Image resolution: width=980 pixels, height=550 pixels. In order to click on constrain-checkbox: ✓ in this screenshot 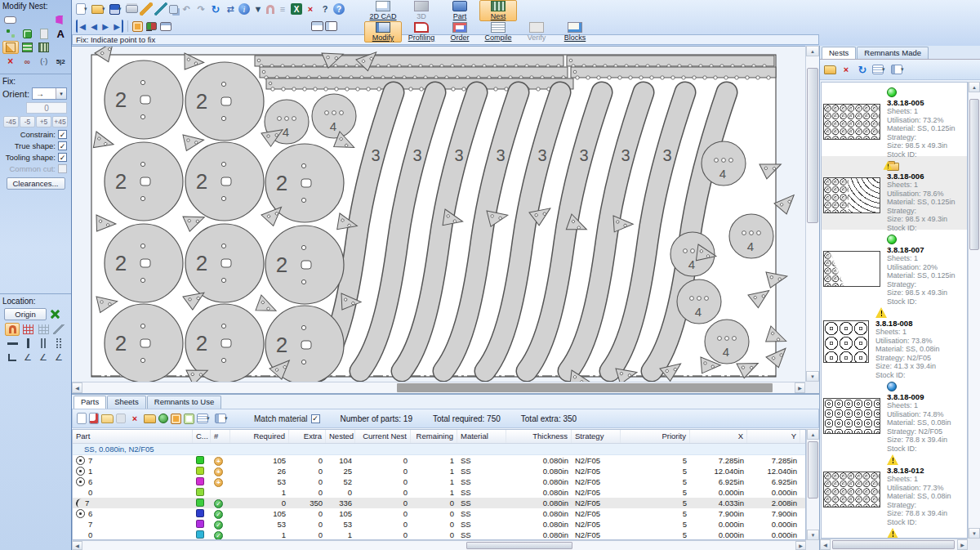, I will do `click(62, 134)`.